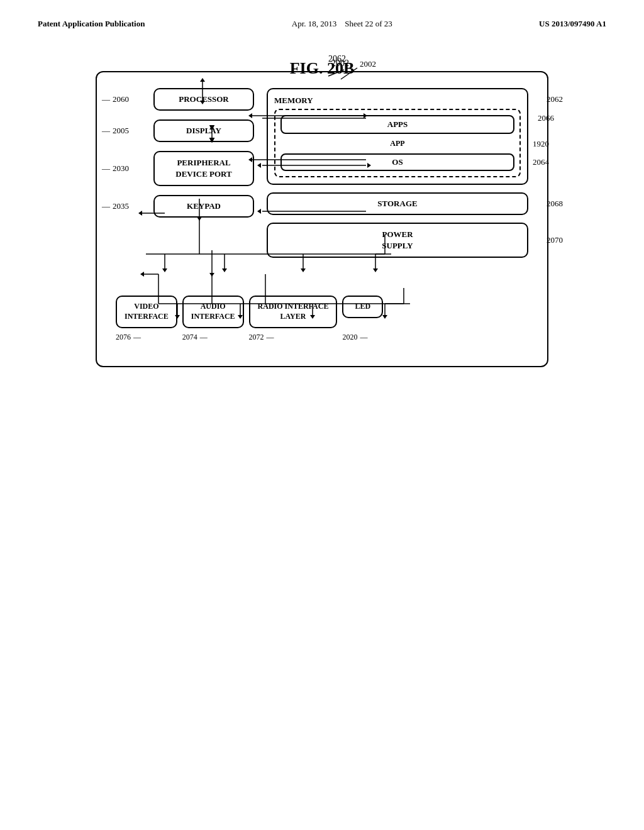 Image resolution: width=644 pixels, height=830 pixels. I want to click on ref-2072-arrow: —, so click(270, 337).